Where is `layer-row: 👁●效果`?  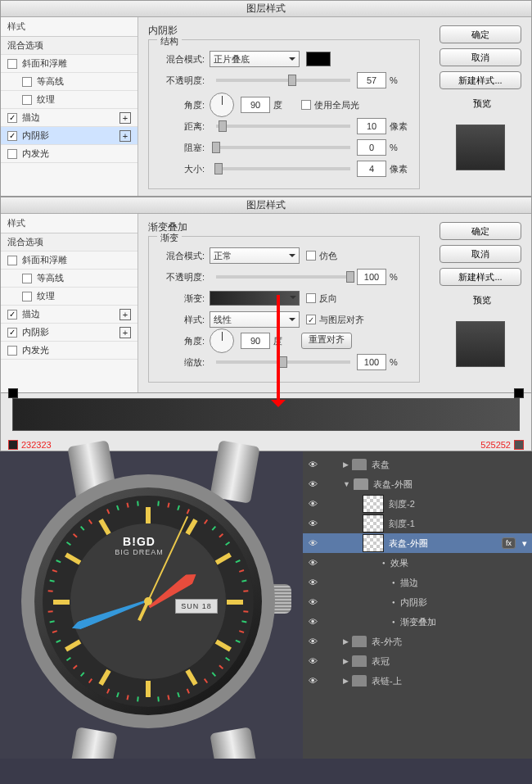
layer-row: 👁●效果 is located at coordinates (417, 563).